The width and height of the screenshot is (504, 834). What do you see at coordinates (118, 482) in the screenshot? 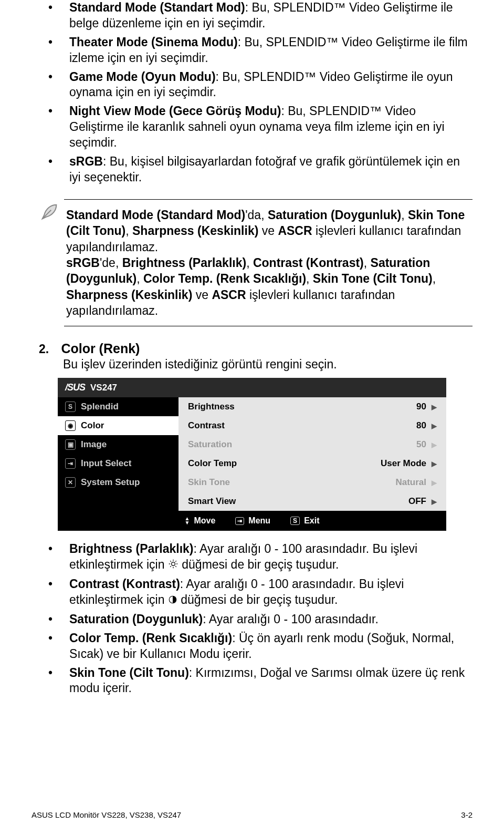
I see `osd-item-system: ✕System Setup` at bounding box center [118, 482].